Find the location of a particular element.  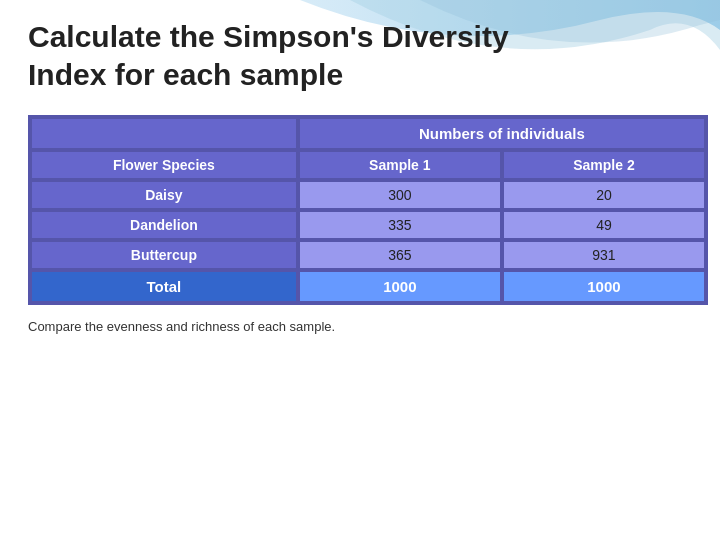

table-total-row: Total 1000 1000 is located at coordinates (368, 286).